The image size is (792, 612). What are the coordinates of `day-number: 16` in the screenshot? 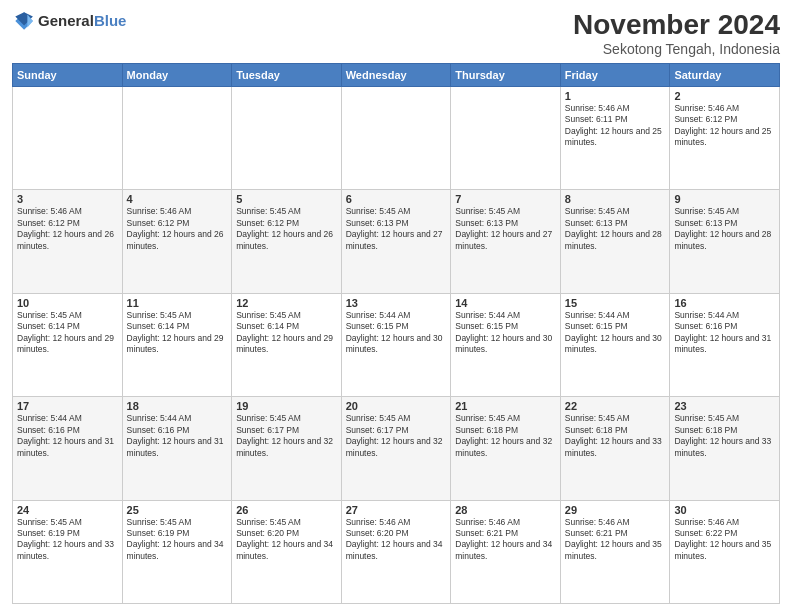 It's located at (724, 303).